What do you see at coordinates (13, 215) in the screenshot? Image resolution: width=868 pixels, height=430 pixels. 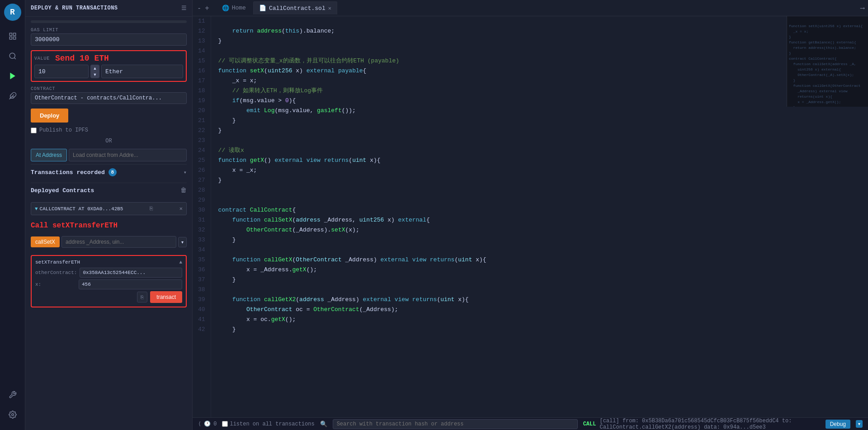 I see `icon-bar: R` at bounding box center [13, 215].